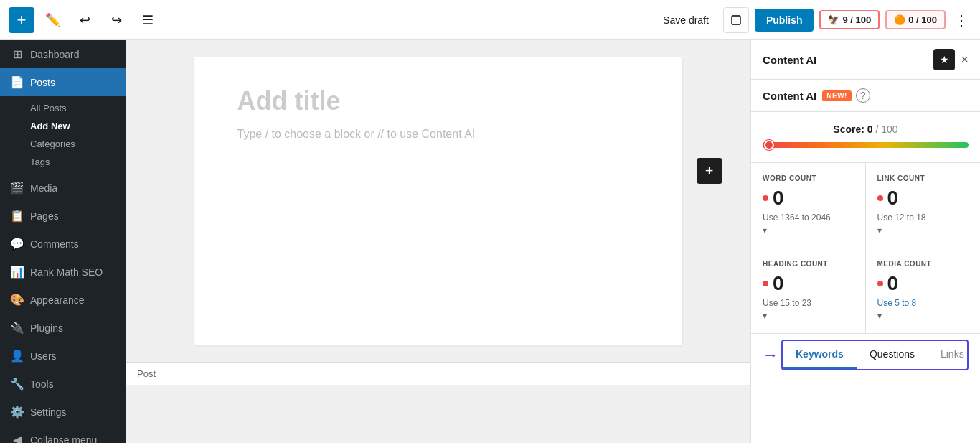 The image size is (980, 443). I want to click on score-section: Score: 0 / 100, so click(865, 138).